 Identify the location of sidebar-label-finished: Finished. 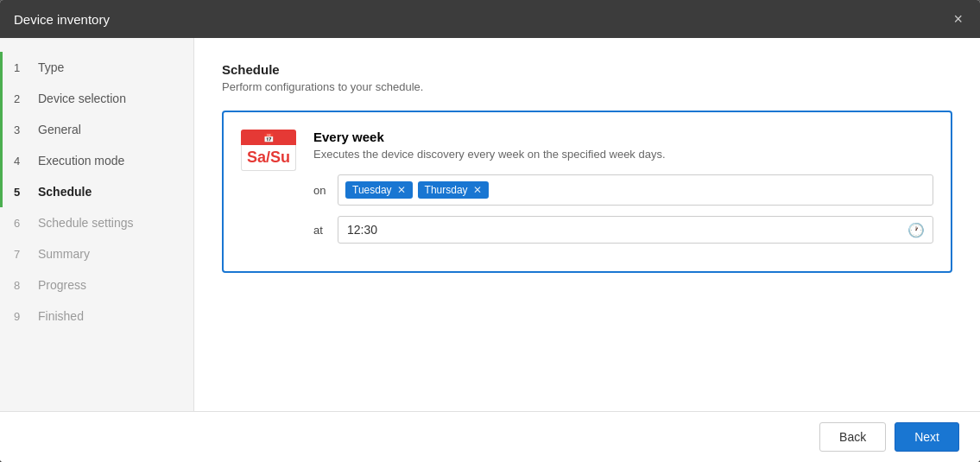
(60, 316).